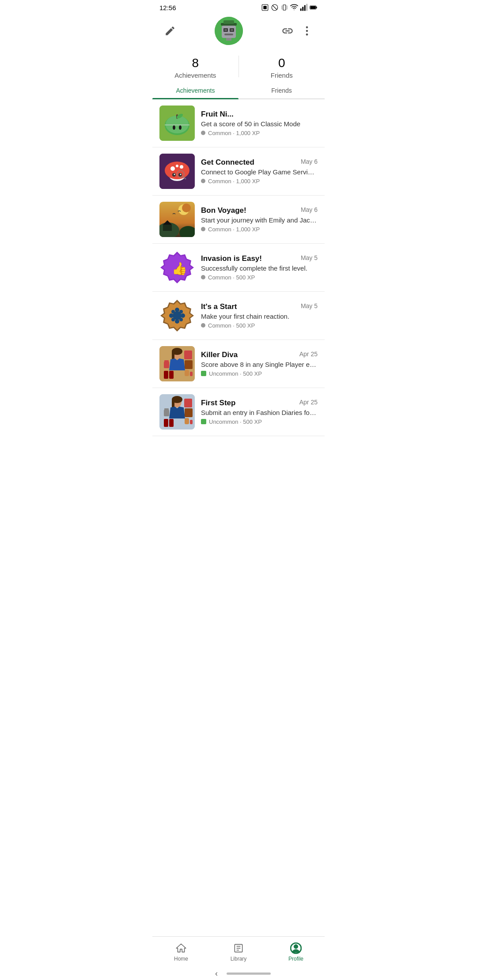 This screenshot has width=477, height=980. What do you see at coordinates (238, 171) in the screenshot?
I see `achievement-item-connected: Get Connected May 6 Connect to Google Pl…` at bounding box center [238, 171].